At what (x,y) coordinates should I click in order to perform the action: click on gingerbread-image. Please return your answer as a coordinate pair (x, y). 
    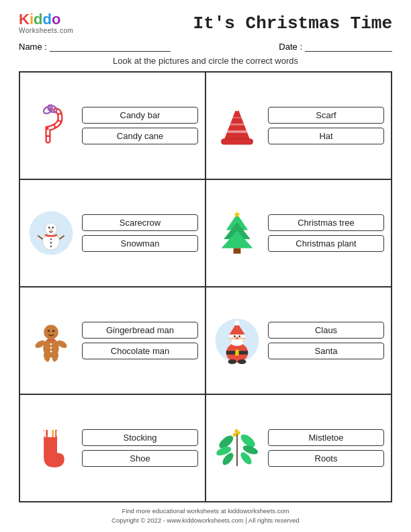
    Looking at the image, I should click on (51, 341).